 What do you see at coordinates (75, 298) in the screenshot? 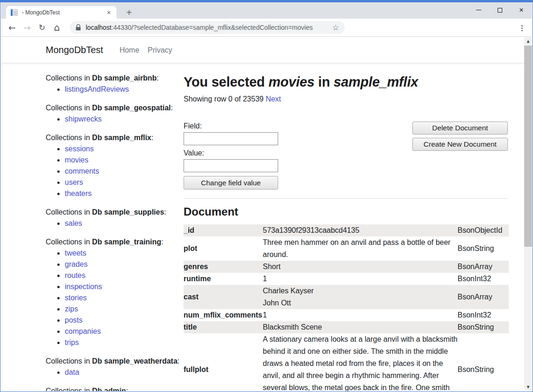
I see `collection-link: stories` at bounding box center [75, 298].